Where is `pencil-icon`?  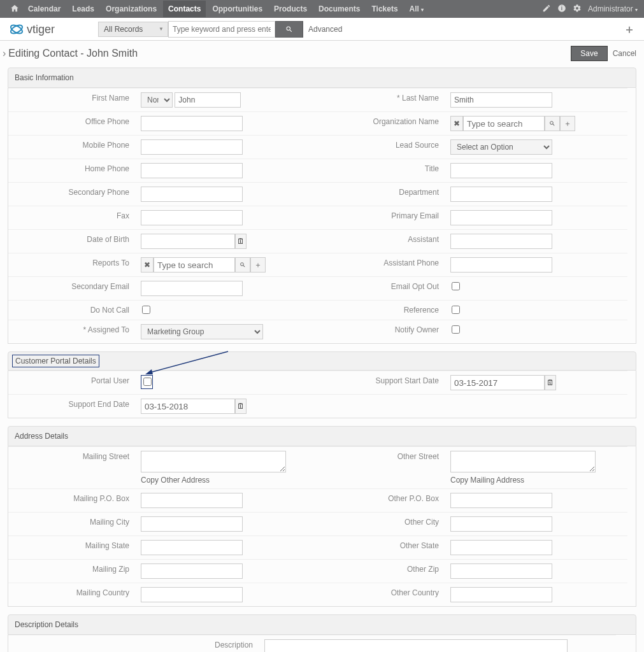
pencil-icon is located at coordinates (547, 9).